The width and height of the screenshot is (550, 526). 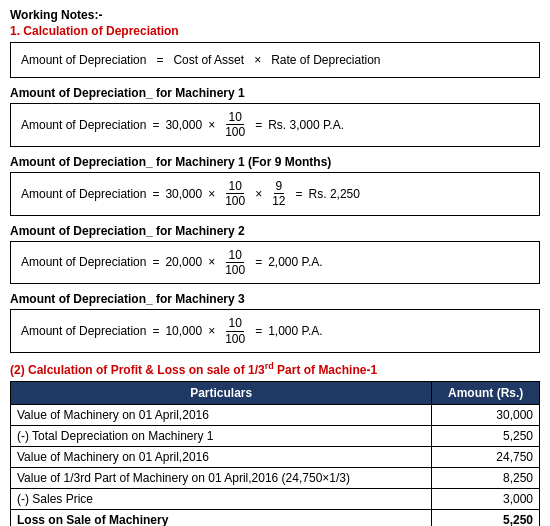 What do you see at coordinates (275, 162) in the screenshot?
I see `machinery1-9m-title: Amount of Depreciation_ for Machinery 1 …` at bounding box center [275, 162].